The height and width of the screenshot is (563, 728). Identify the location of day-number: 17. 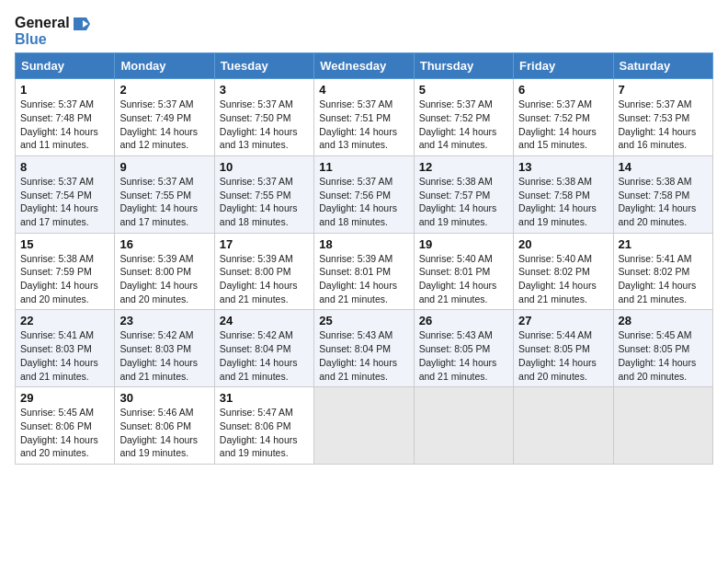
(265, 245).